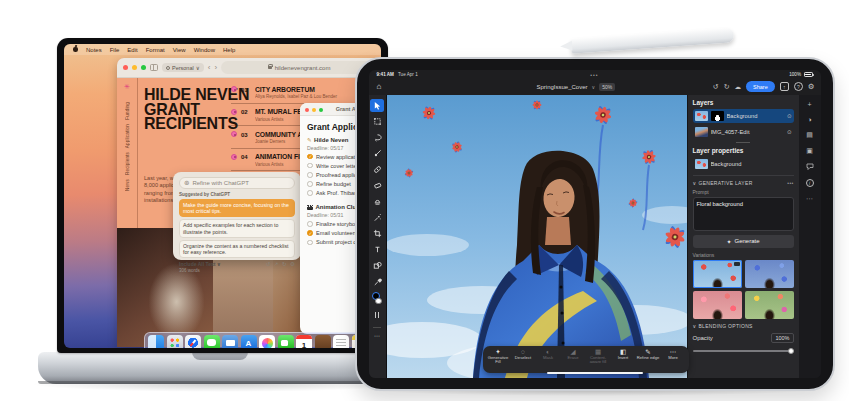  What do you see at coordinates (276, 264) in the screenshot?
I see `share-icon: ↗` at bounding box center [276, 264].